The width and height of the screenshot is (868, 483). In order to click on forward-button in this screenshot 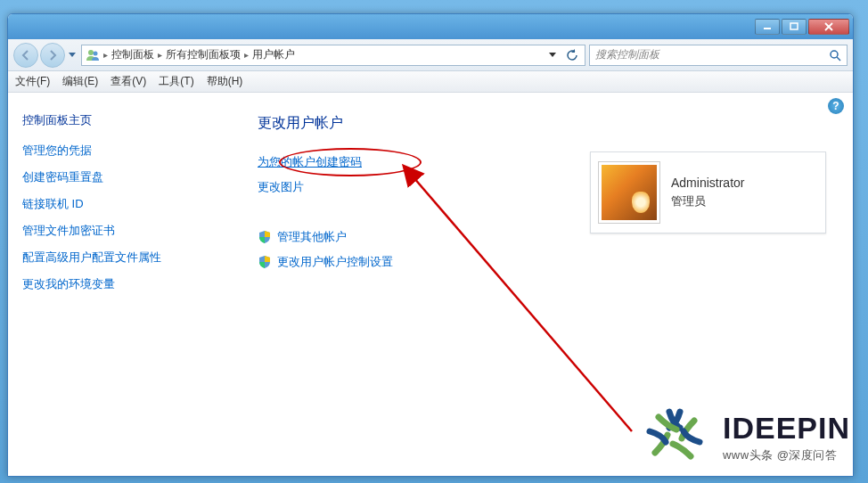, I will do `click(53, 55)`.